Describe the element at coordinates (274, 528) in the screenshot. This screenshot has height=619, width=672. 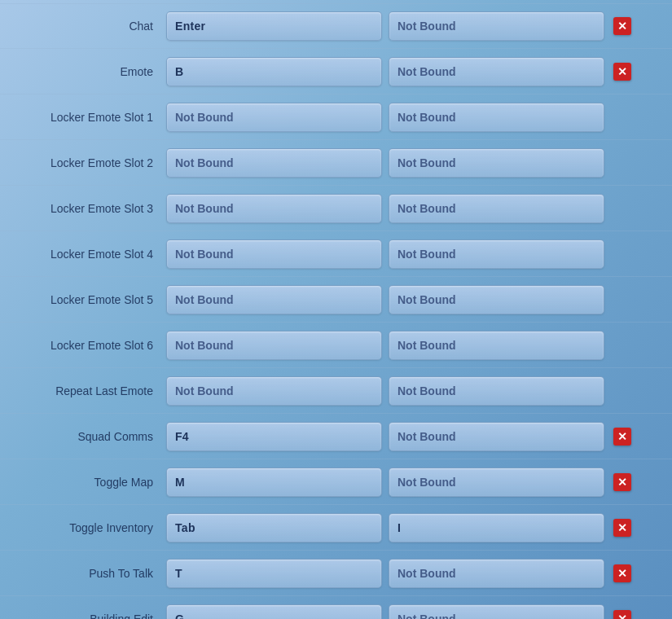
I see `primary-key-slot: Tab` at that location.